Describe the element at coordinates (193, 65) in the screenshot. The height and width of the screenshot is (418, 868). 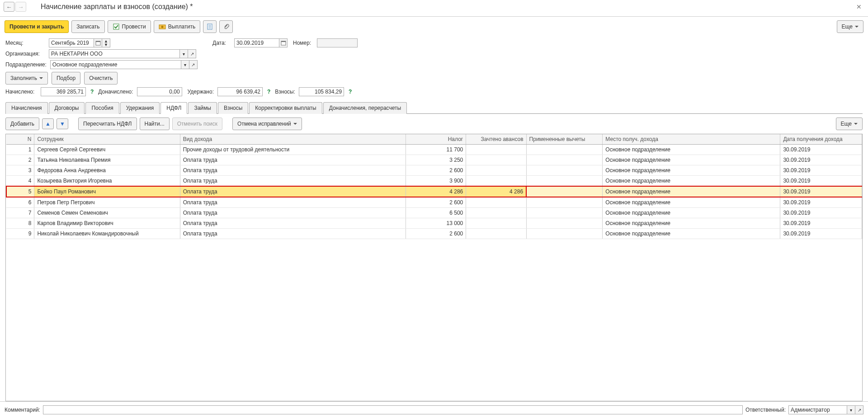
I see `dept-open-button: ↗` at that location.